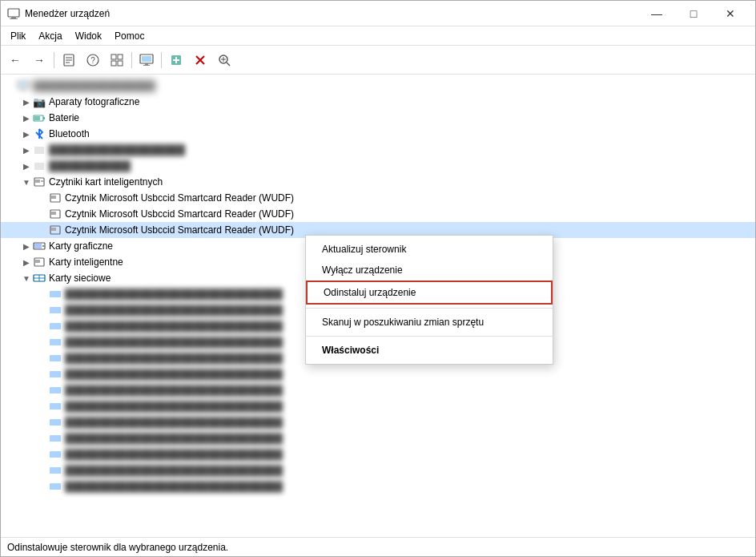 This screenshot has width=756, height=557. Describe the element at coordinates (429, 308) in the screenshot. I see `ctx-separator` at that location.